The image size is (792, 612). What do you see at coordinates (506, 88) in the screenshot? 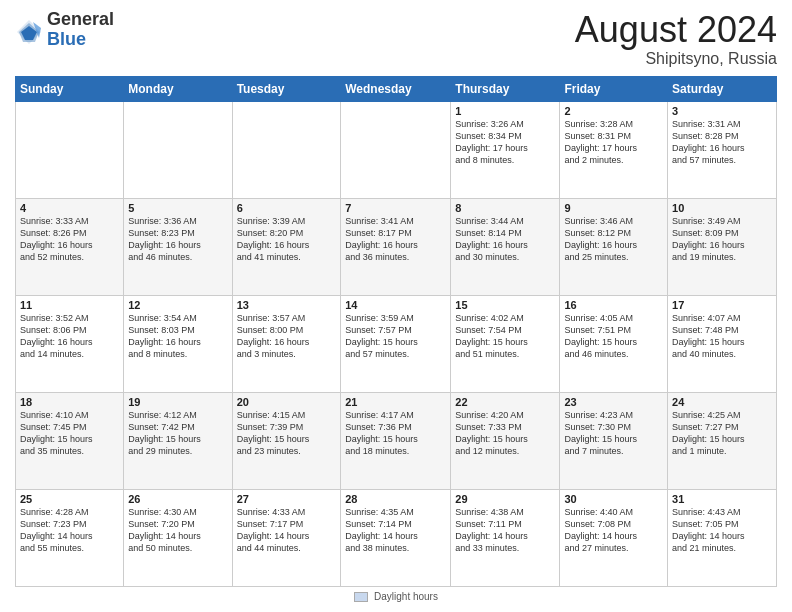
I see `weekday-header-thursday: Thursday` at bounding box center [506, 88].